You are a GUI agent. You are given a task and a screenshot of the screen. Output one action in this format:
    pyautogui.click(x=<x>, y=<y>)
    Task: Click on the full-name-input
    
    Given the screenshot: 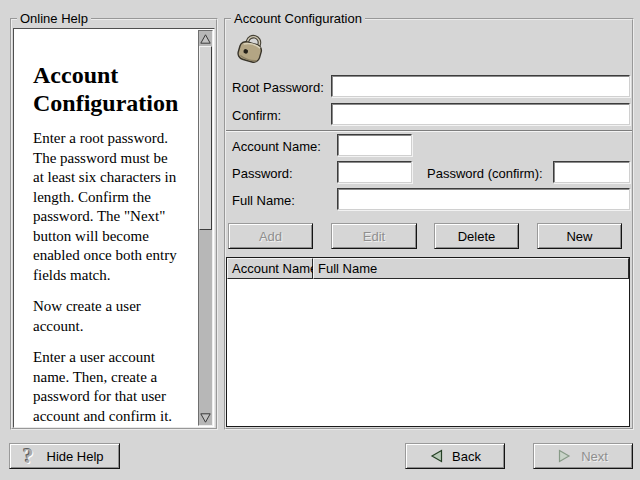 What is the action you would take?
    pyautogui.click(x=484, y=199)
    